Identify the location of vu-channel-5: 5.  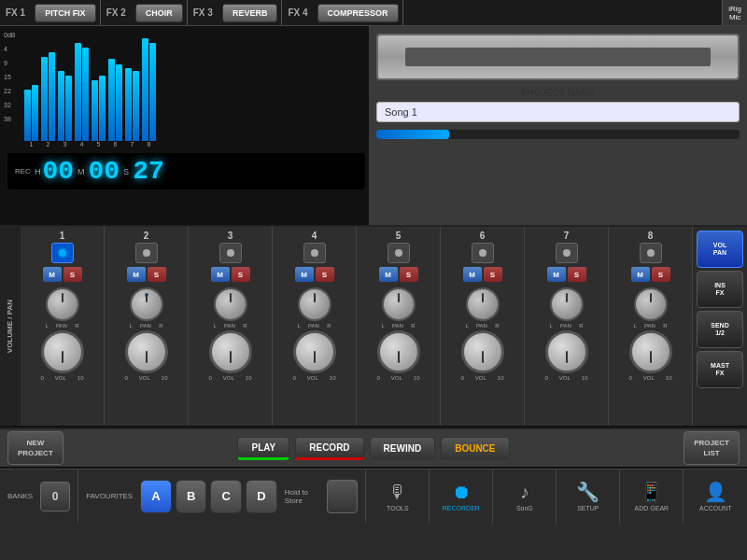
(99, 88).